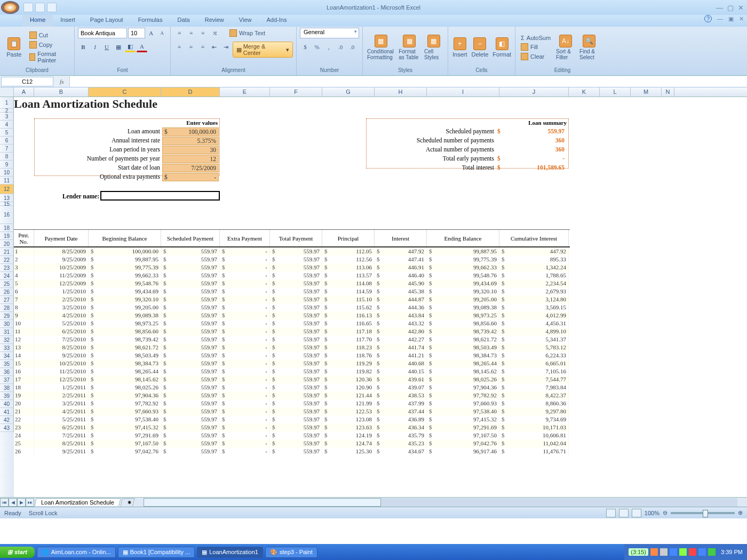 This screenshot has width=747, height=560. I want to click on align-top-button: ≡, so click(179, 33).